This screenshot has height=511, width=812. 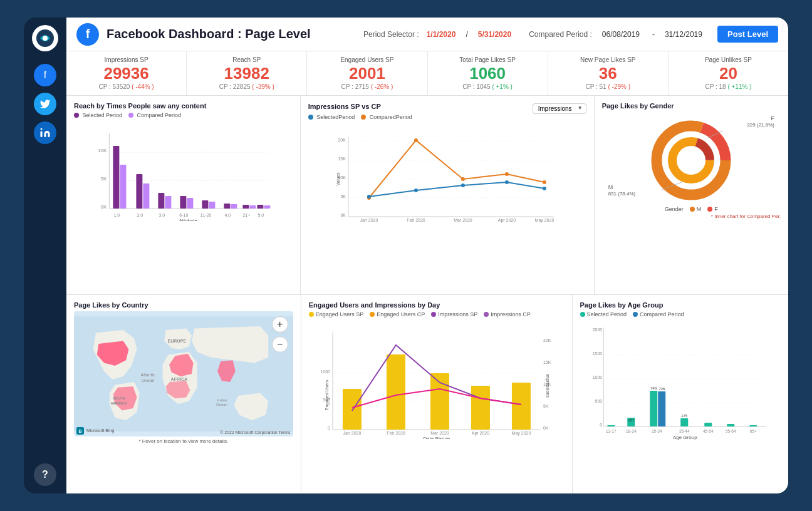 What do you see at coordinates (168, 202) in the screenshot?
I see `bar-3-0-compared` at bounding box center [168, 202].